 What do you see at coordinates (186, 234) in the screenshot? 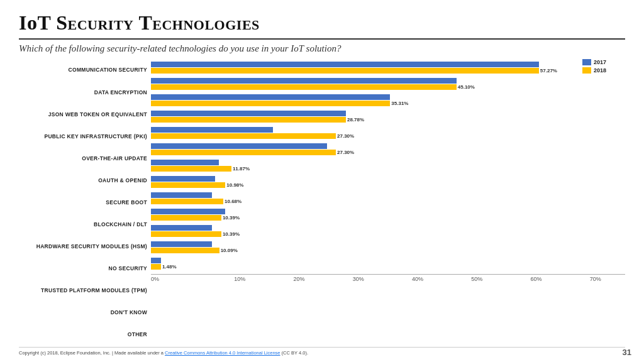
I see `bar-2018-10: 10.39%` at bounding box center [186, 234].